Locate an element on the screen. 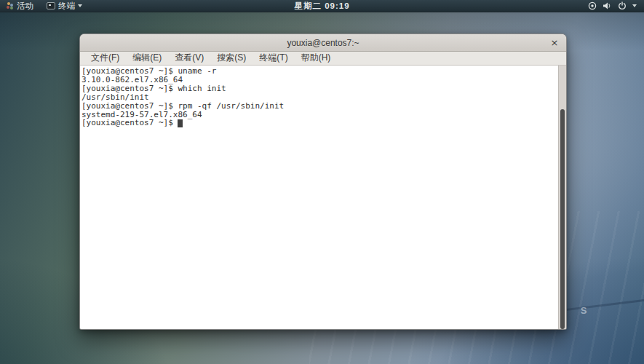  terminal-output-line: /usr/sbin/init is located at coordinates (318, 98).